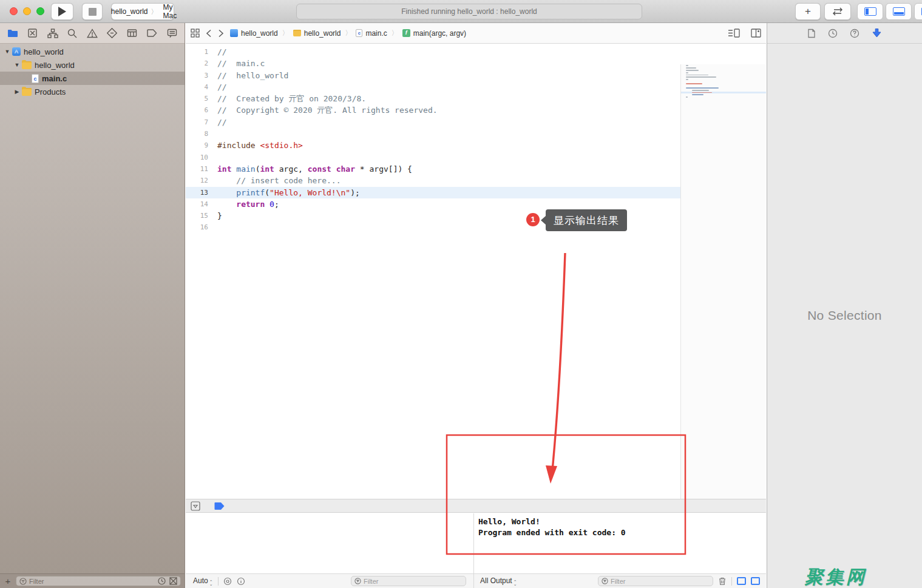 This screenshot has height=588, width=922. I want to click on line-number: 8, so click(197, 133).